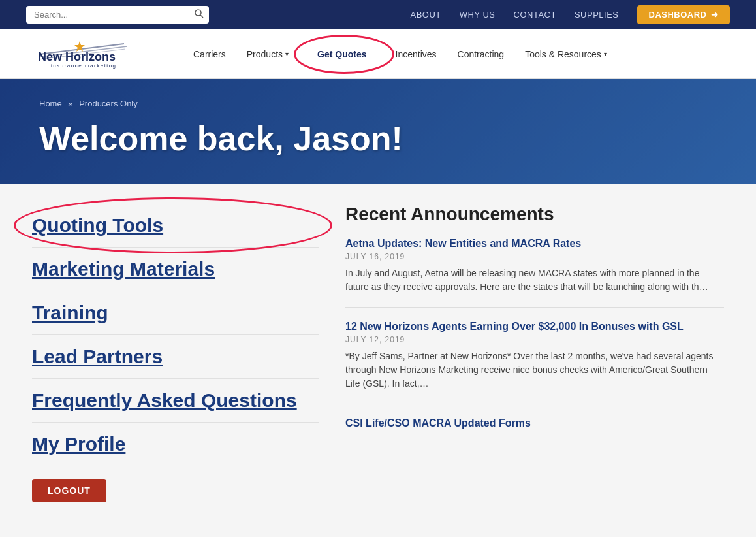  What do you see at coordinates (118, 14) in the screenshot?
I see `search-wrap` at bounding box center [118, 14].